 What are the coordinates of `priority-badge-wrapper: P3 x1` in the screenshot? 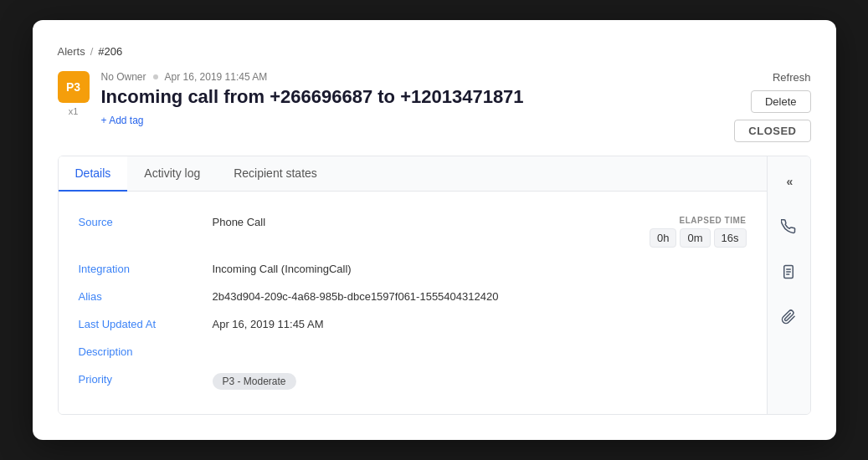 It's located at (74, 94).